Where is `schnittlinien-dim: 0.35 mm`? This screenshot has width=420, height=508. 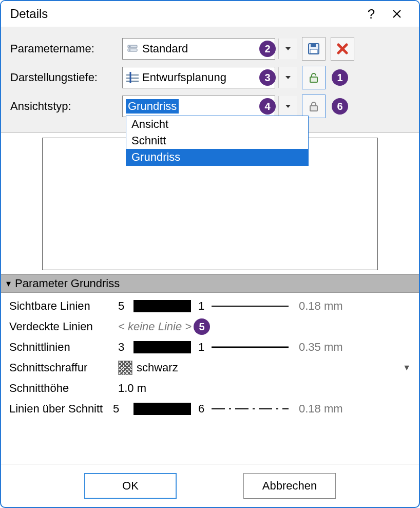
schnittlinien-dim: 0.35 mm is located at coordinates (321, 347).